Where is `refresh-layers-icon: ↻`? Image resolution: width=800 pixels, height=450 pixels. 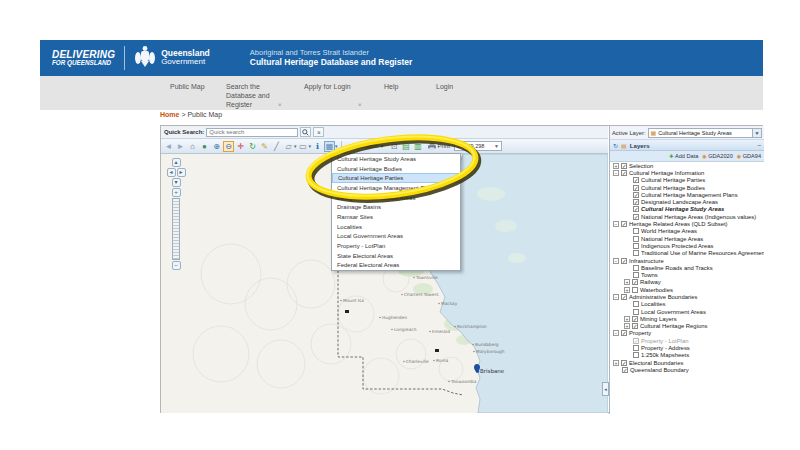 refresh-layers-icon: ↻ is located at coordinates (616, 146).